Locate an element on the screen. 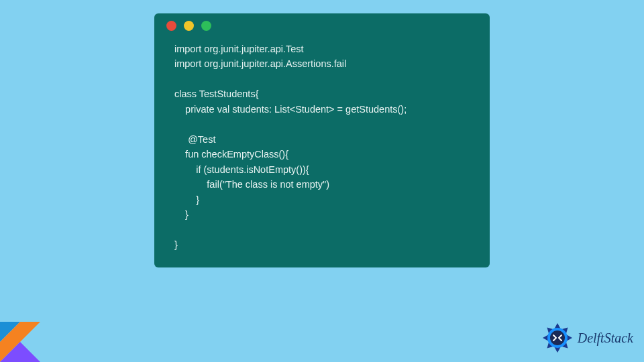  kotlin-logo-icon is located at coordinates (20, 342).